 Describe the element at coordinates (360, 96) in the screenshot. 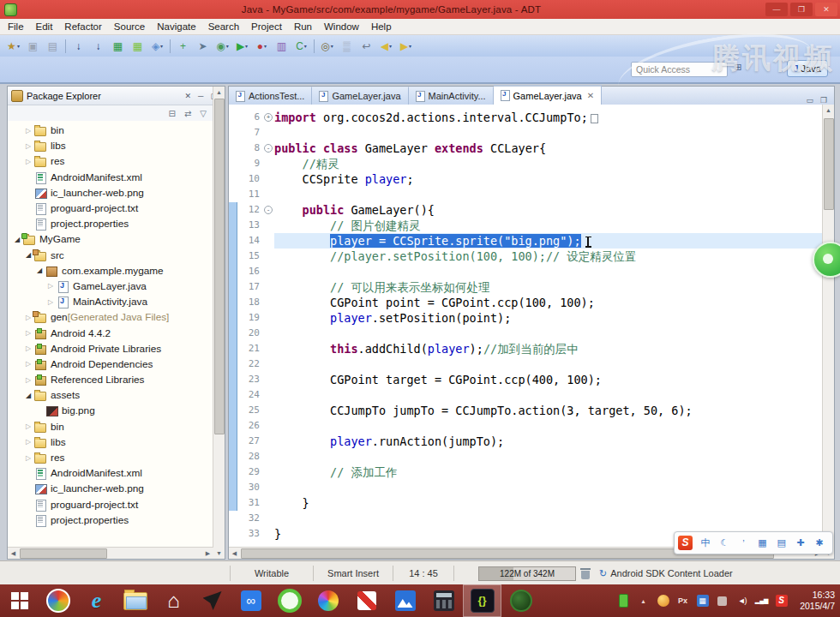

I see `editor-tab-gamelayer-java: GameLayer.java` at that location.